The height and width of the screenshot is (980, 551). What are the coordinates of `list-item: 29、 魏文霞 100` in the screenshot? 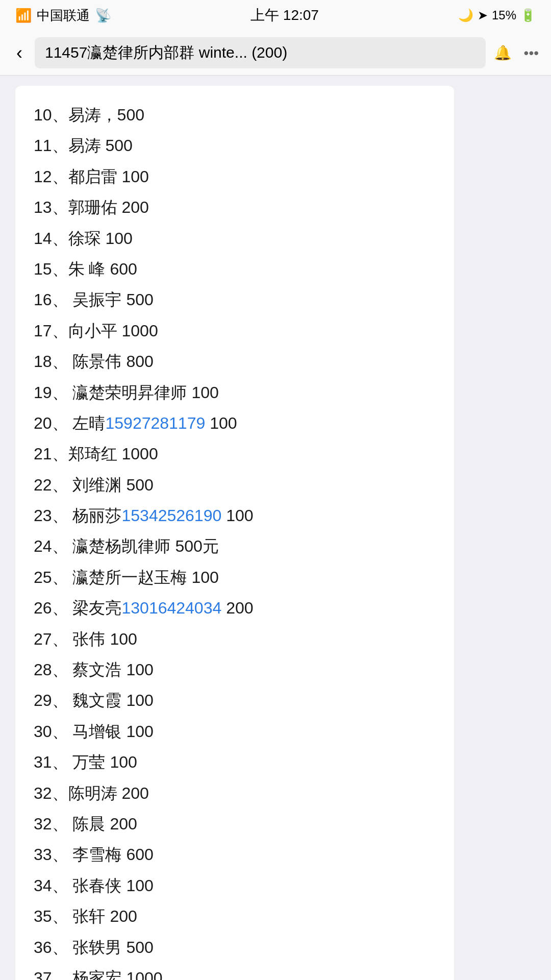 It's located at (235, 700).